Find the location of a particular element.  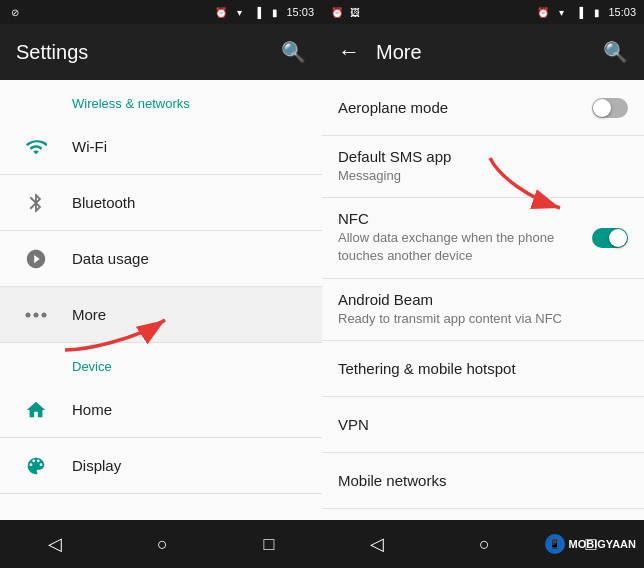

nfc-item: NFC Allow data exchange when the phone t… is located at coordinates (483, 238).